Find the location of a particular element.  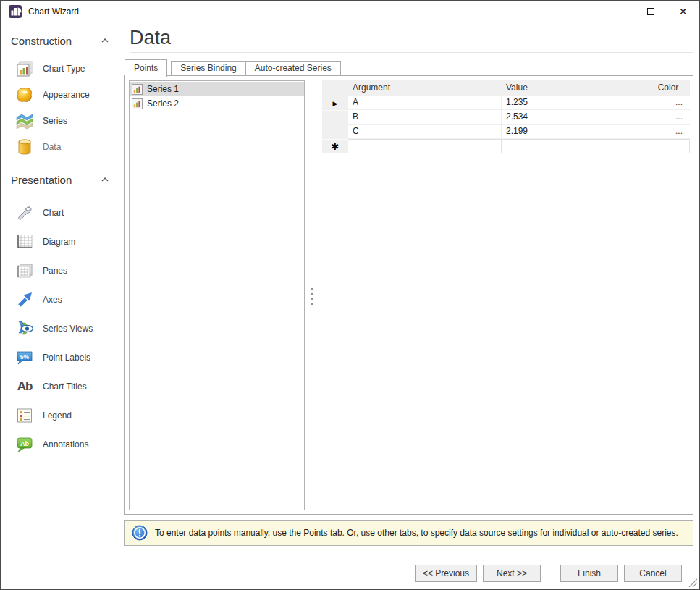

current-row-icon: ▶ is located at coordinates (336, 104).